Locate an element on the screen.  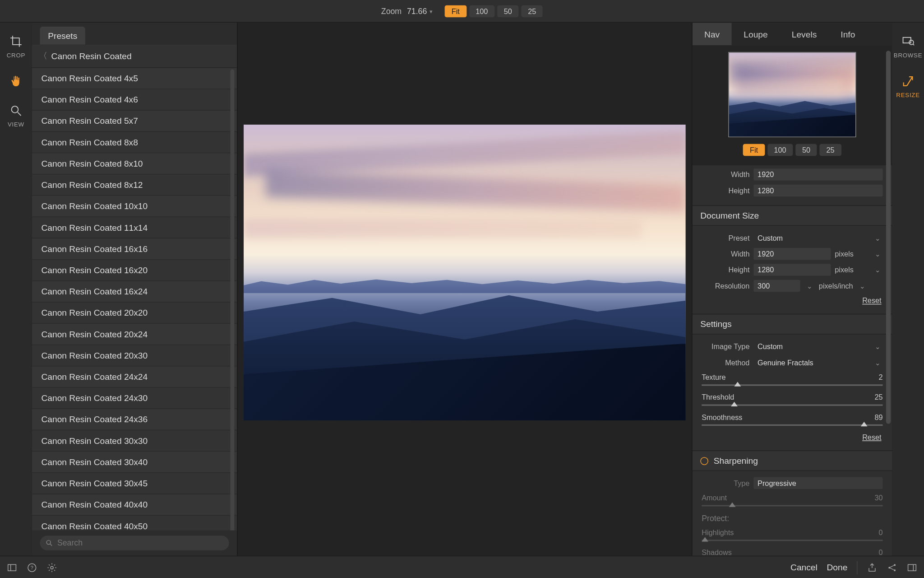
pixel-width-input: 1920 is located at coordinates (818, 174).